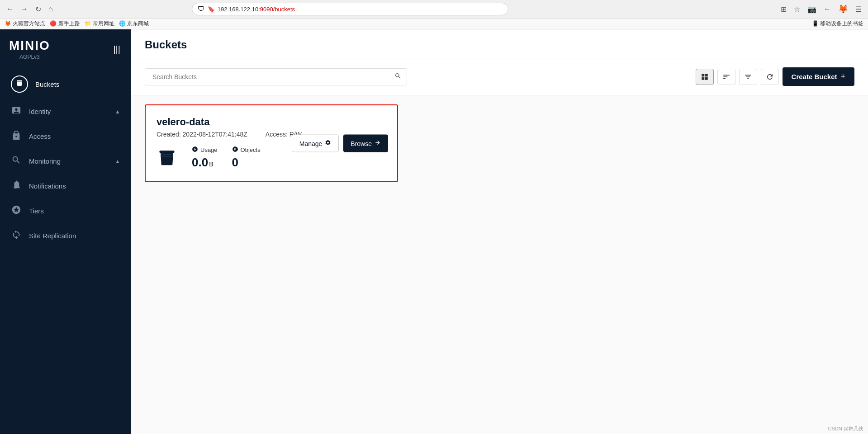 This screenshot has width=868, height=434. What do you see at coordinates (316, 144) in the screenshot?
I see `manage-button: Manage` at bounding box center [316, 144].